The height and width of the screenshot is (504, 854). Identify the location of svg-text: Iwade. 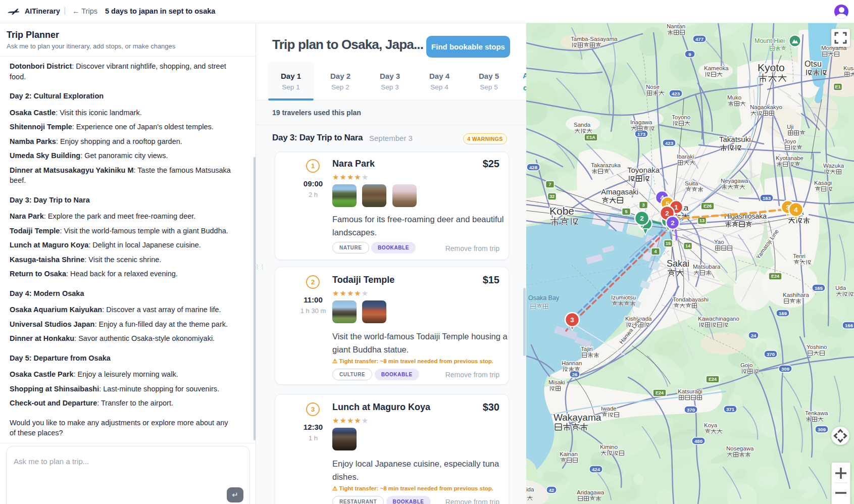
(609, 409).